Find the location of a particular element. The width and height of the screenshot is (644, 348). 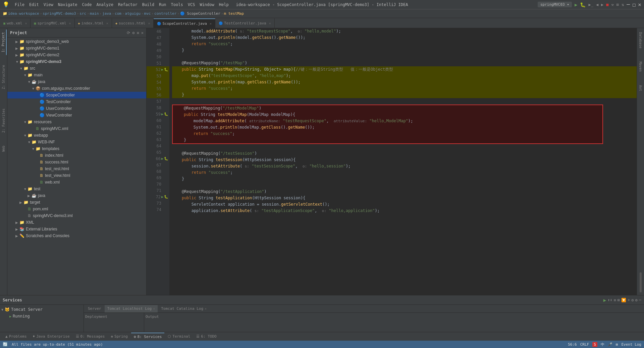

toolbar-back: ◀ is located at coordinates (597, 5).